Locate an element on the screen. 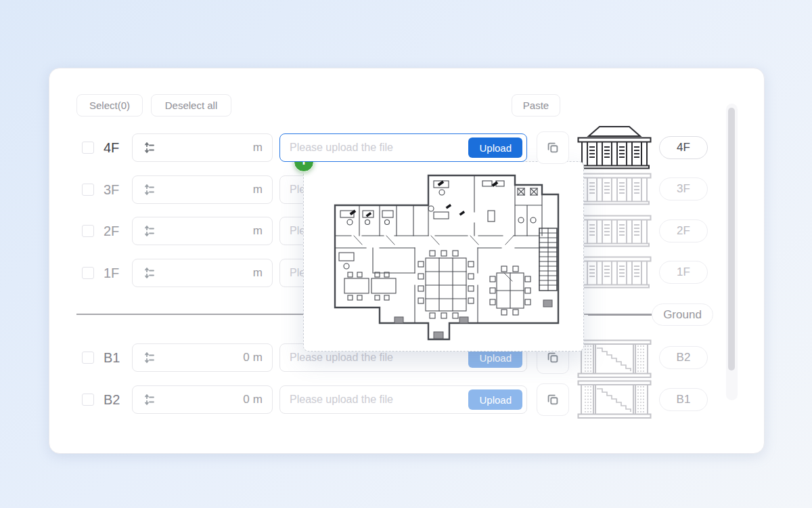 The image size is (812, 508). scrollbar-track is located at coordinates (732, 252).